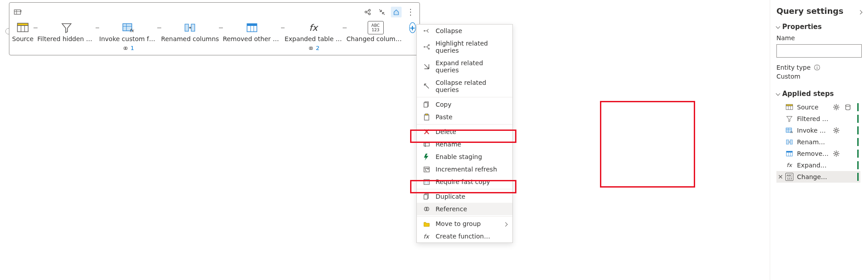 This screenshot has height=280, width=868. What do you see at coordinates (376, 32) in the screenshot?
I see `diagram-step: ABC123 Changed column…` at bounding box center [376, 32].